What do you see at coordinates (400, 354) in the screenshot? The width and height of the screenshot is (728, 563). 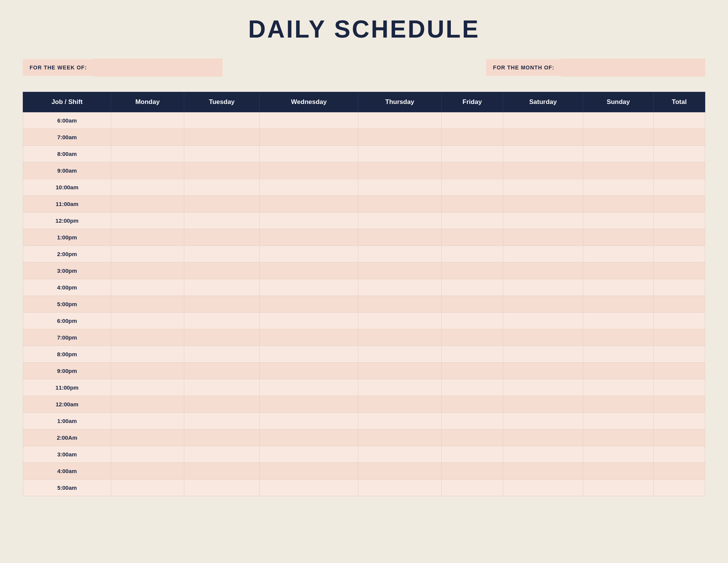 I see `cell-row14-col4` at bounding box center [400, 354].